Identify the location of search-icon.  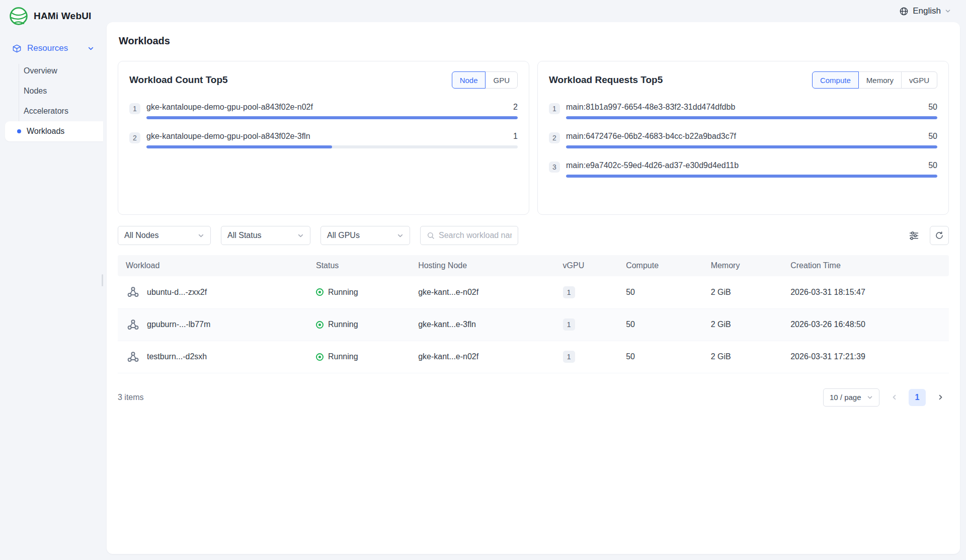
(431, 235).